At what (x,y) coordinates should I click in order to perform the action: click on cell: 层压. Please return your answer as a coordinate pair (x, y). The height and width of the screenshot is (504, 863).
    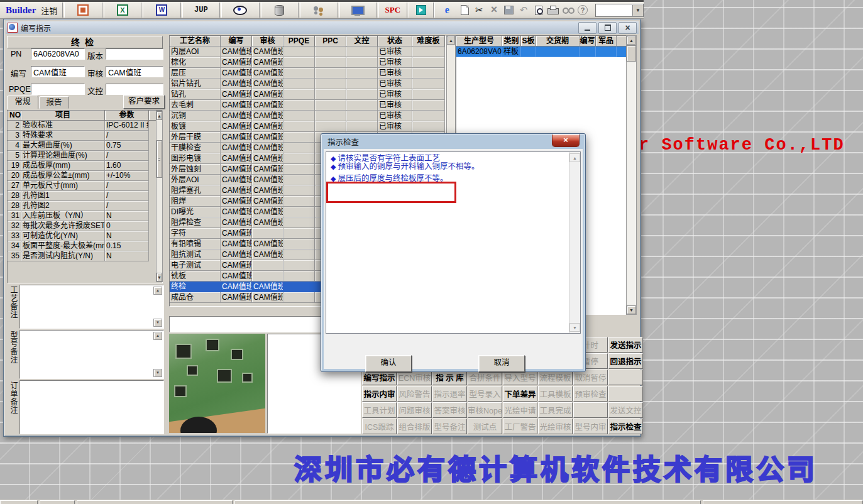
    Looking at the image, I should click on (195, 73).